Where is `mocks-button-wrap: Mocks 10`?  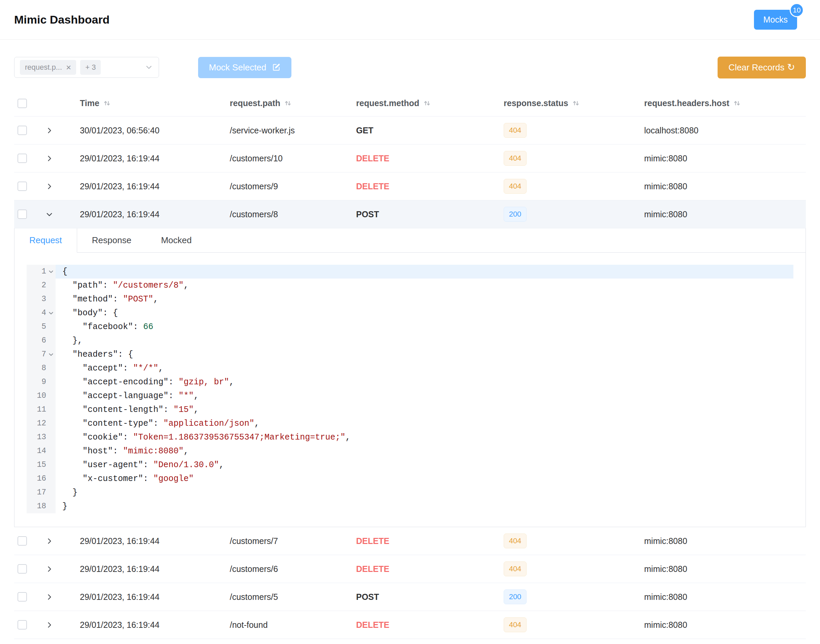
mocks-button-wrap: Mocks 10 is located at coordinates (775, 20).